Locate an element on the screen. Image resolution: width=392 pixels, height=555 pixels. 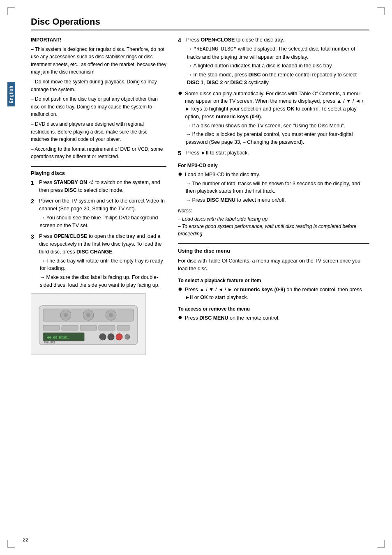
corner-mark-tr is located at coordinates (381, 11).